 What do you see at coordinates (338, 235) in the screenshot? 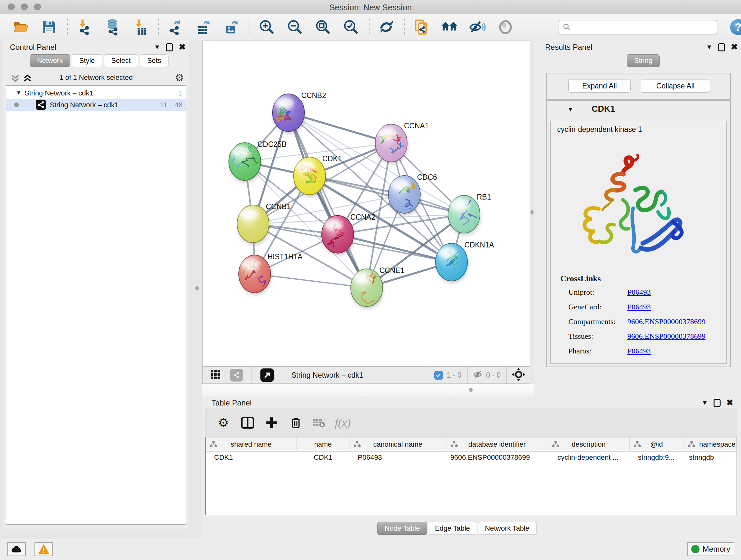
I see `network-node-CCNA2` at bounding box center [338, 235].